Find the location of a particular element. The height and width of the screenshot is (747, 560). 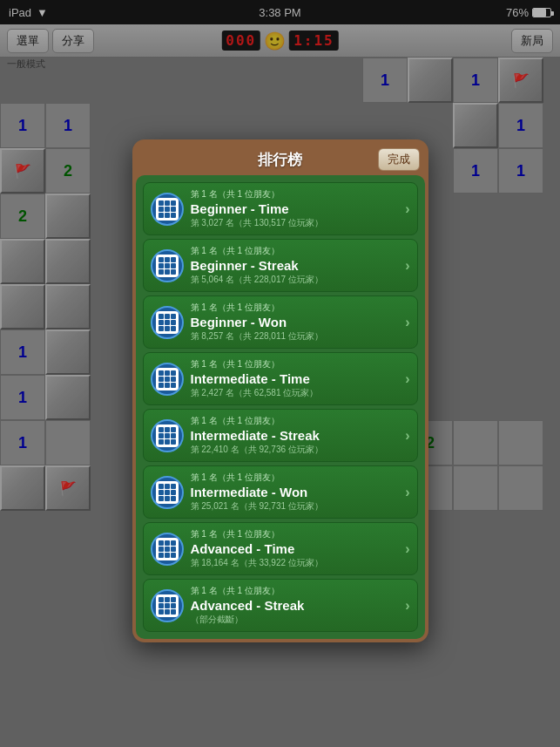

modal-header: 排行榜 完成 is located at coordinates (280, 159).